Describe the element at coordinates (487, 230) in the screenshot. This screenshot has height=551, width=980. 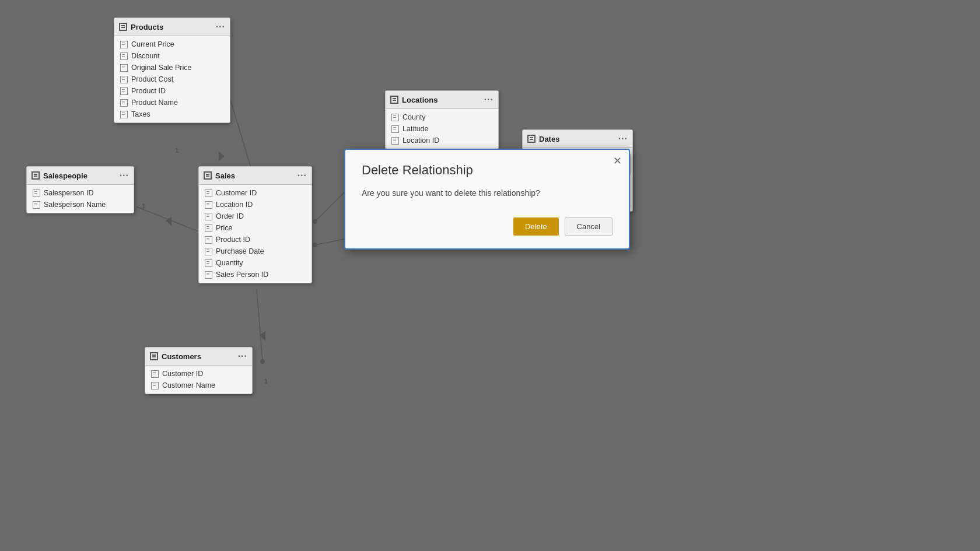
I see `dialog-footer: Delete Cancel` at that location.